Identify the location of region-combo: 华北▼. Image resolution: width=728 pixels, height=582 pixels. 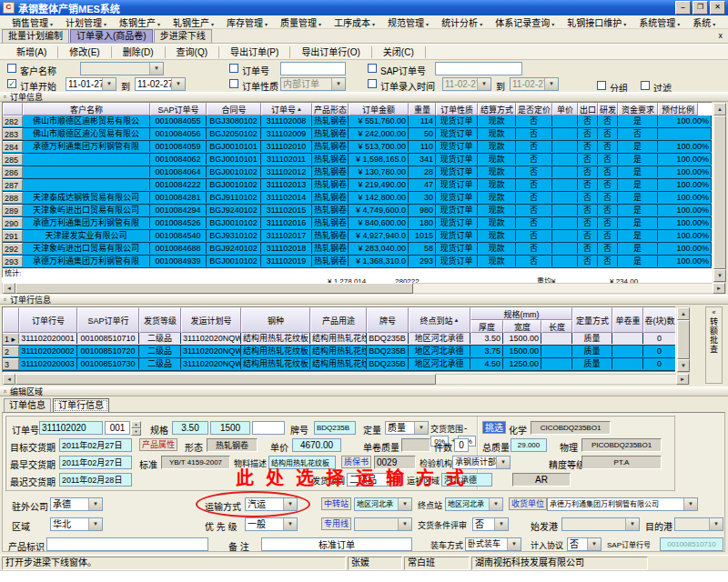
(76, 524).